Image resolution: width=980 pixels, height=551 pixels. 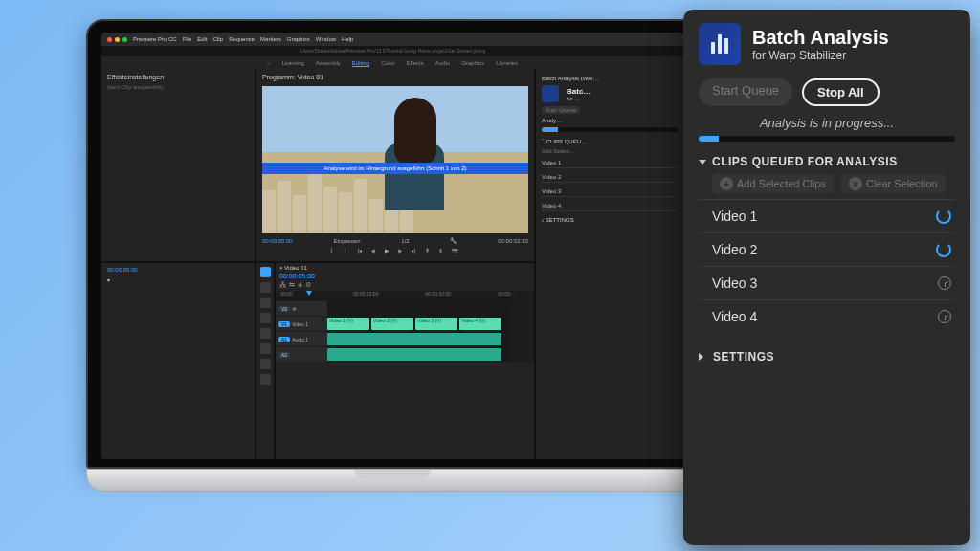 I want to click on close-window-icon, so click(x=109, y=40).